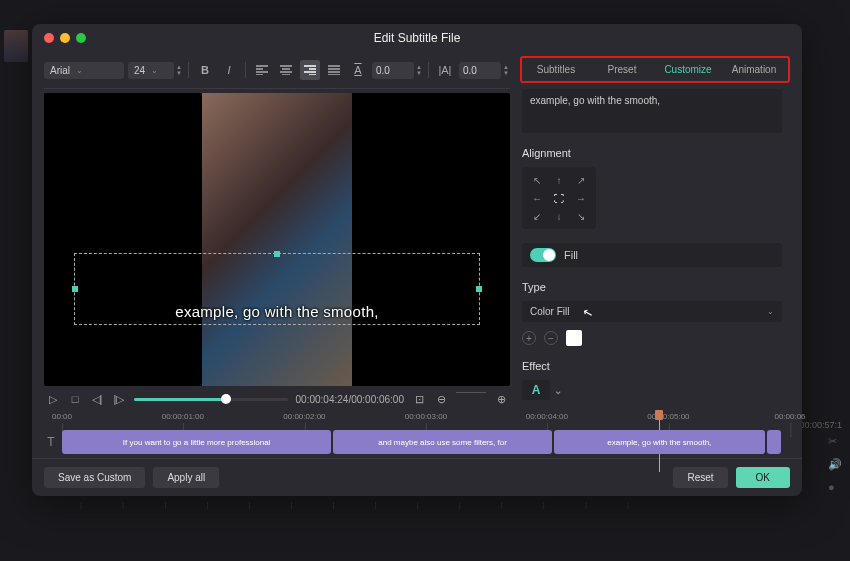  What do you see at coordinates (581, 180) in the screenshot?
I see `align-top-right: ↗` at bounding box center [581, 180].